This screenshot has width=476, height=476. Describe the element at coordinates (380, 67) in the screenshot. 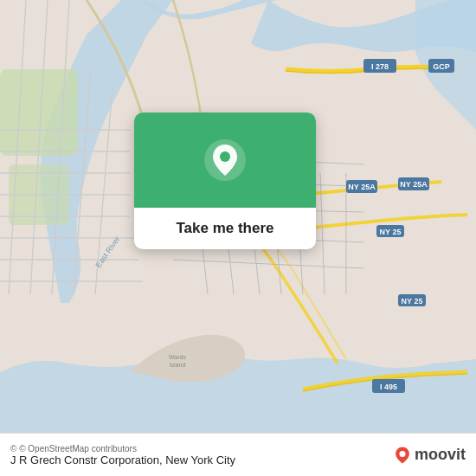

I see `svg-text: I 278` at that location.